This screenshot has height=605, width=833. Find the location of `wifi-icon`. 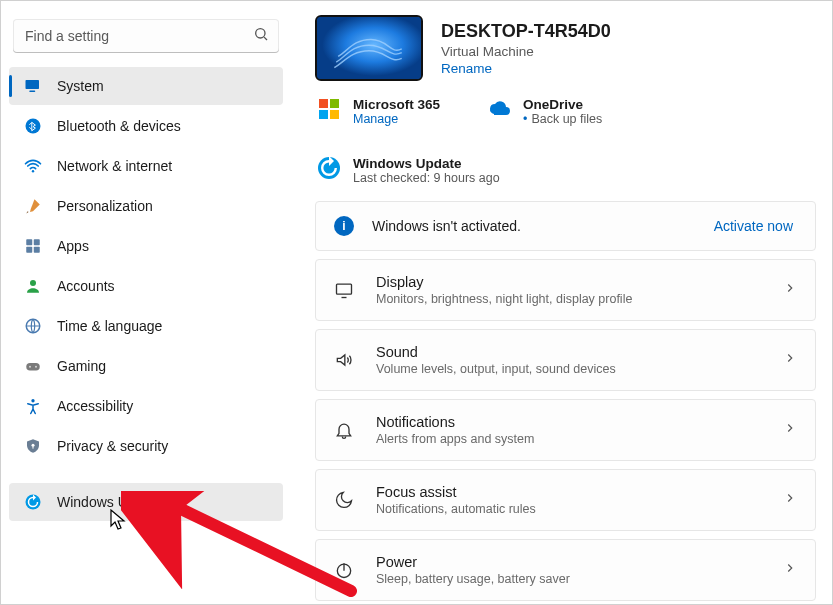

wifi-icon is located at coordinates (33, 166).